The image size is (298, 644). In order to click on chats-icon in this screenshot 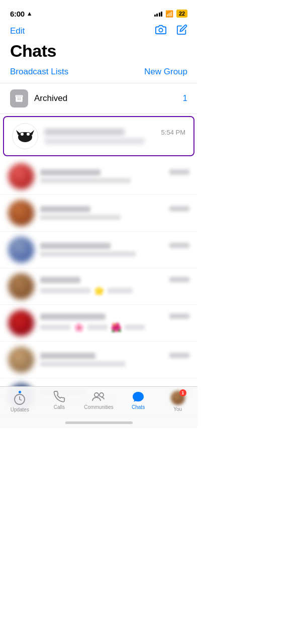, I will do `click(138, 397)`.